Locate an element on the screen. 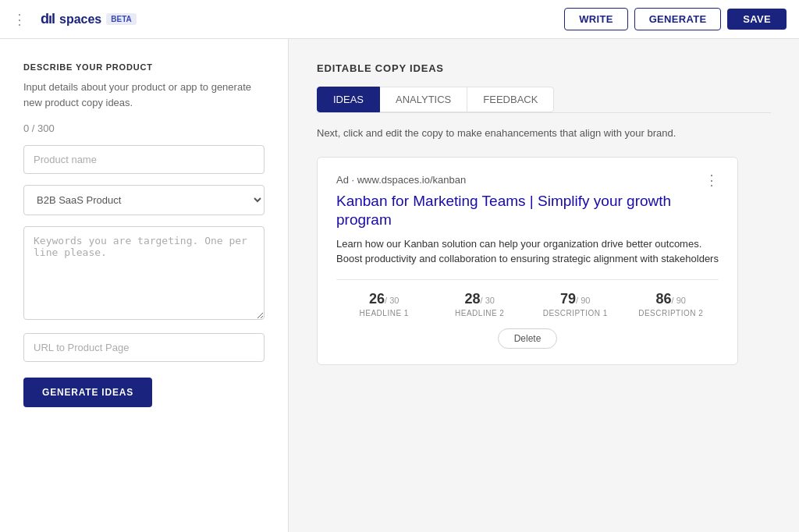 This screenshot has height=532, width=799. describe-section-title: DESCRIBE YOUR PRODUCT is located at coordinates (144, 67).